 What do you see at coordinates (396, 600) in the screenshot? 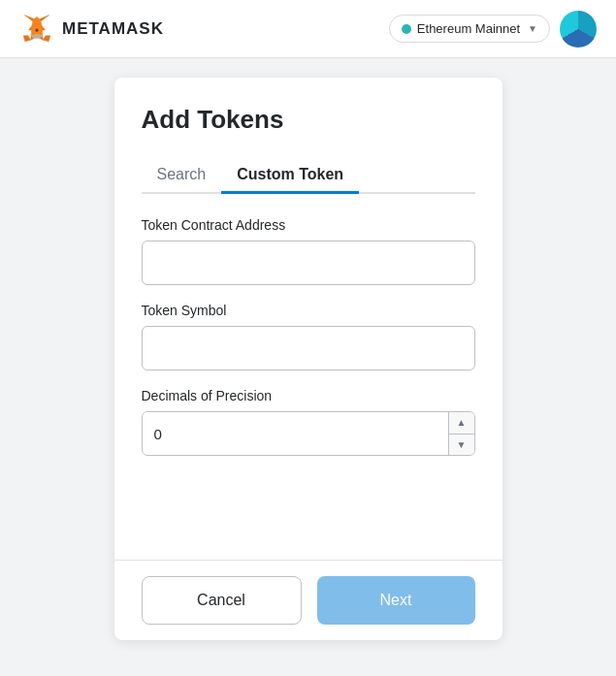
I see `next-button: Next` at bounding box center [396, 600].